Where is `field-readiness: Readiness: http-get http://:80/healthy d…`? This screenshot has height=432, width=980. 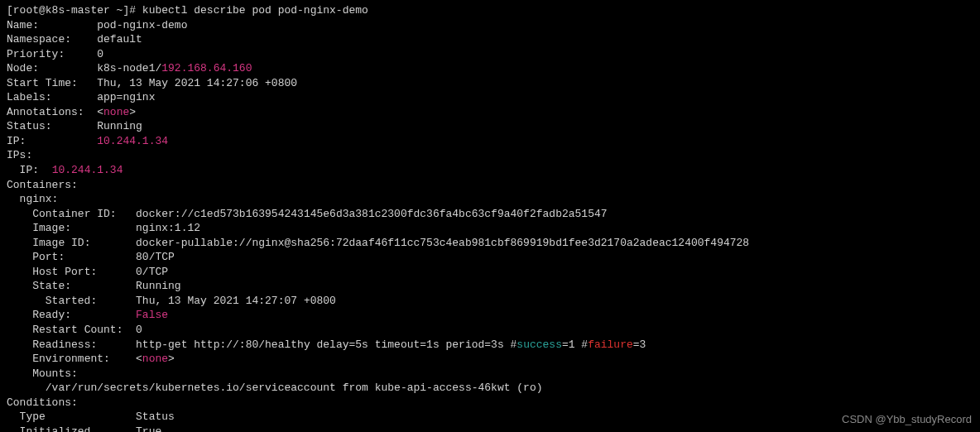
field-readiness: Readiness: http-get http://:80/healthy d… is located at coordinates (490, 345).